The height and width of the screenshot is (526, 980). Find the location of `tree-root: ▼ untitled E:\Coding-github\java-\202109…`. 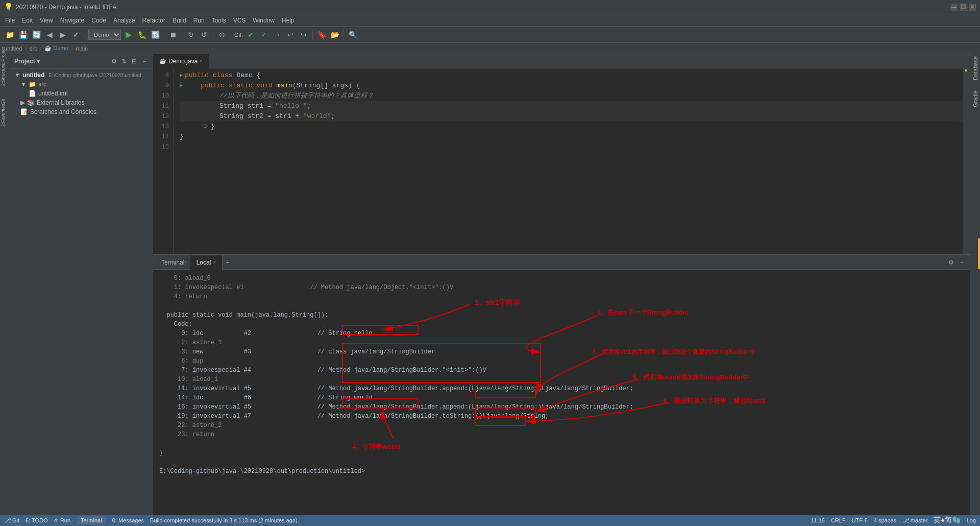

tree-root: ▼ untitled E:\Coding-github\java-\202109… is located at coordinates (82, 75).